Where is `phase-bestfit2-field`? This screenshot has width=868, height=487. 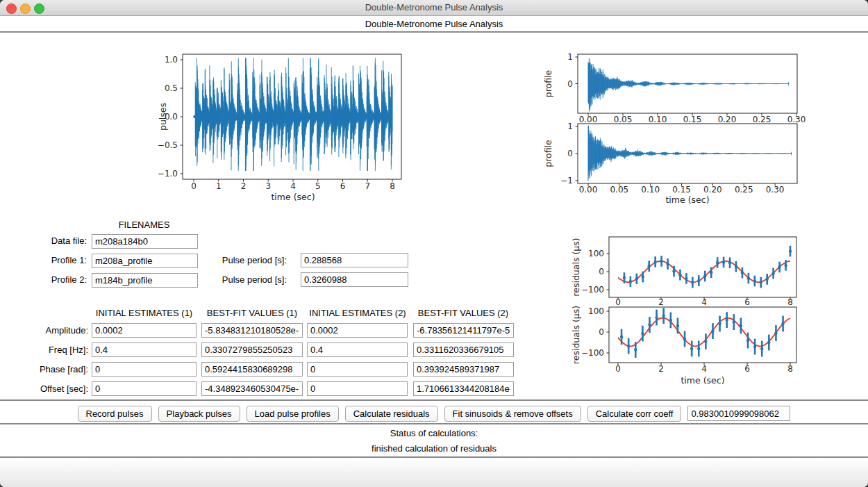
phase-bestfit2-field is located at coordinates (464, 370).